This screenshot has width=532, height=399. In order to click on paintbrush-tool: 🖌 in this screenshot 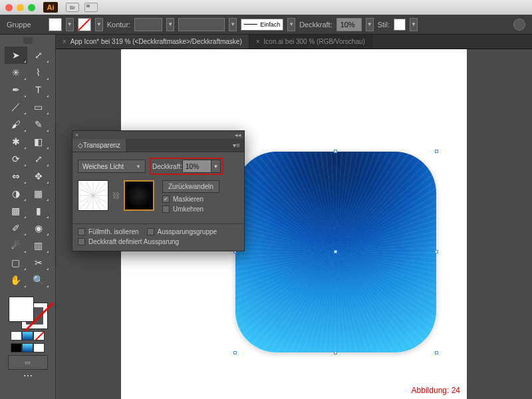, I will do `click(16, 124)`.